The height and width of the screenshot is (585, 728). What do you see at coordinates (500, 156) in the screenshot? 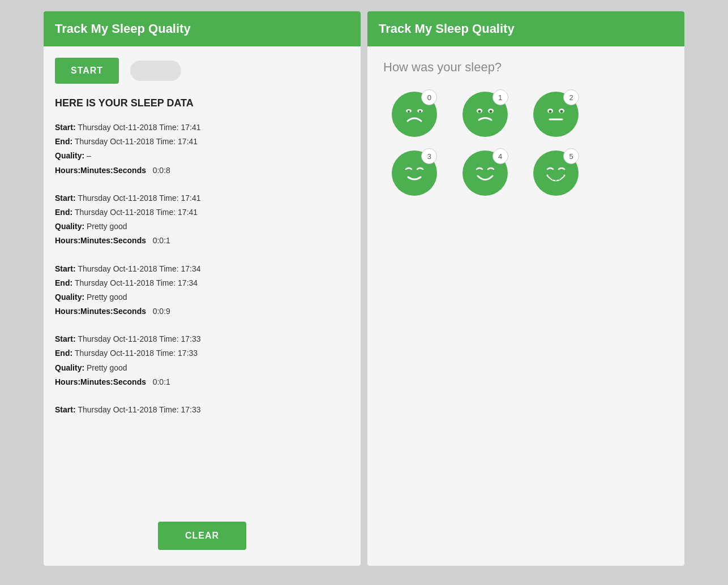
I see `emoji-badge-4: 4` at bounding box center [500, 156].